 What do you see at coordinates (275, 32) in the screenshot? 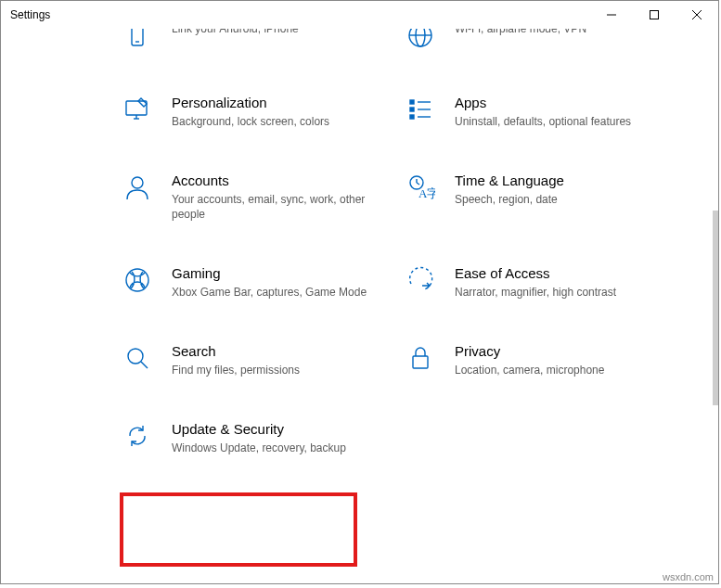
I see `tile-desc: Link your Android, iPhone` at bounding box center [275, 32].